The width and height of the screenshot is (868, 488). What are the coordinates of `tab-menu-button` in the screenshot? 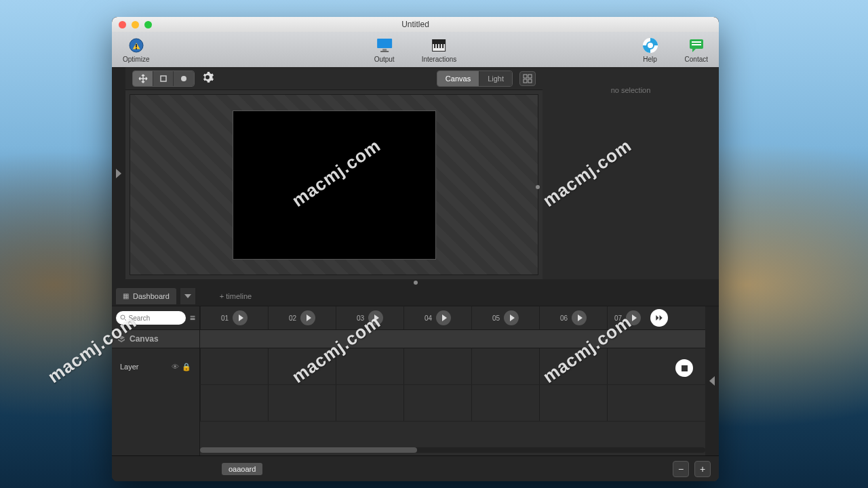 It's located at (188, 296).